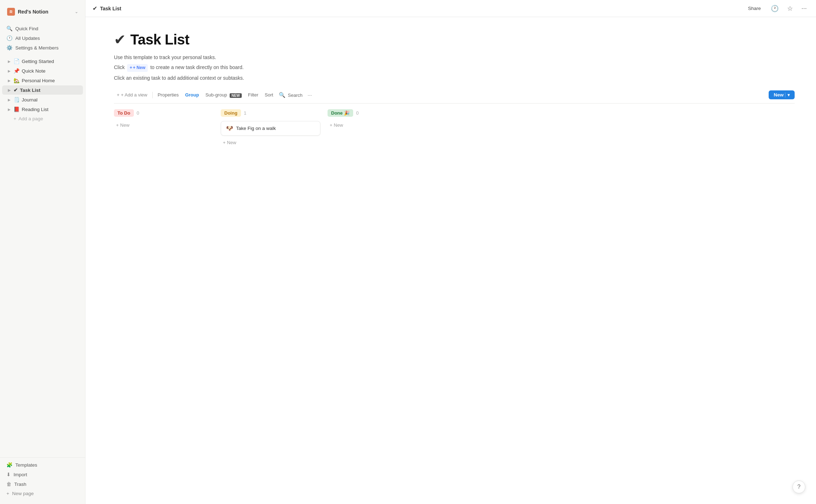  What do you see at coordinates (16, 80) in the screenshot?
I see `page-icon: 🏡` at bounding box center [16, 80].